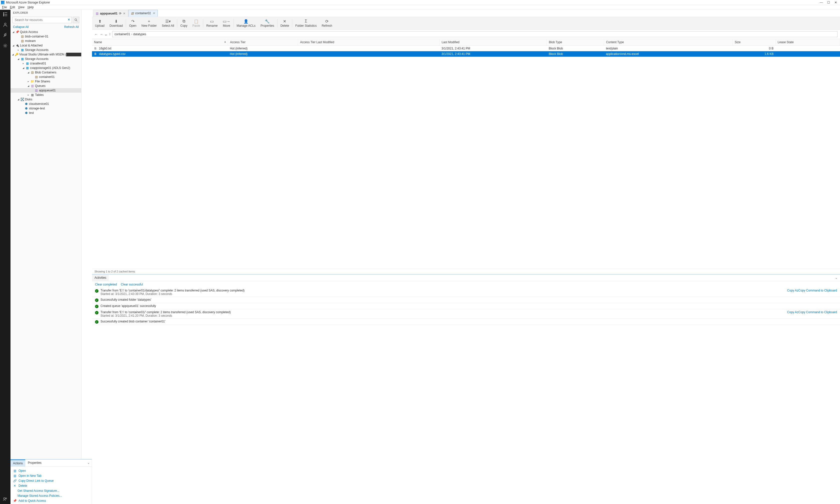 The height and width of the screenshot is (504, 840). I want to click on toolbar-upload-button: ⬆Upload, so click(100, 23).